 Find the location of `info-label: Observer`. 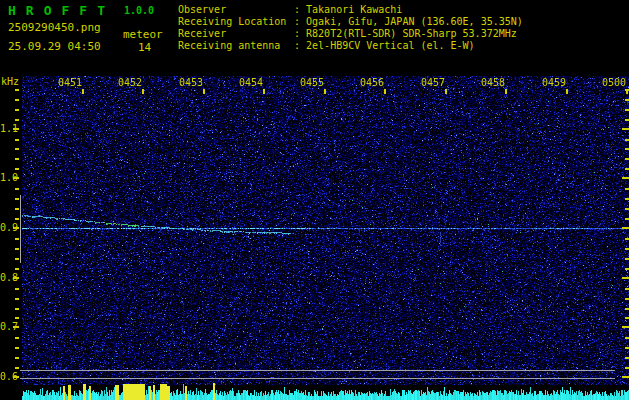

info-label: Observer is located at coordinates (236, 10).